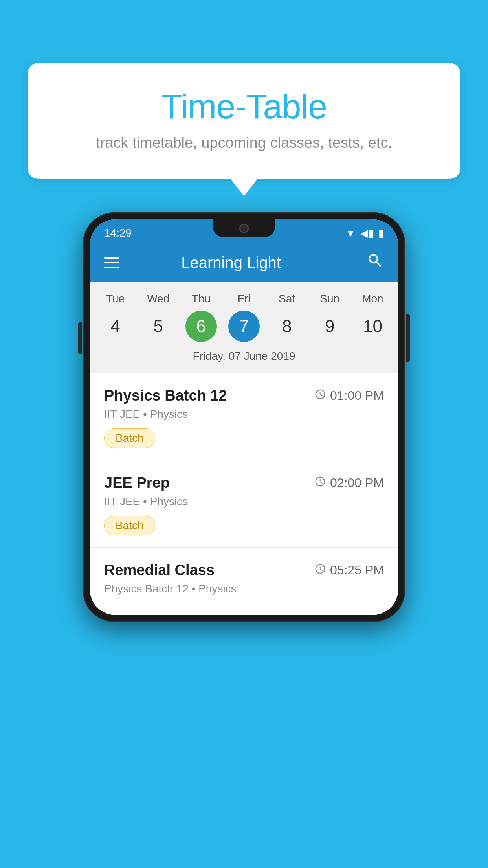  What do you see at coordinates (349, 483) in the screenshot?
I see `class-time-2: 02:00 PM` at bounding box center [349, 483].